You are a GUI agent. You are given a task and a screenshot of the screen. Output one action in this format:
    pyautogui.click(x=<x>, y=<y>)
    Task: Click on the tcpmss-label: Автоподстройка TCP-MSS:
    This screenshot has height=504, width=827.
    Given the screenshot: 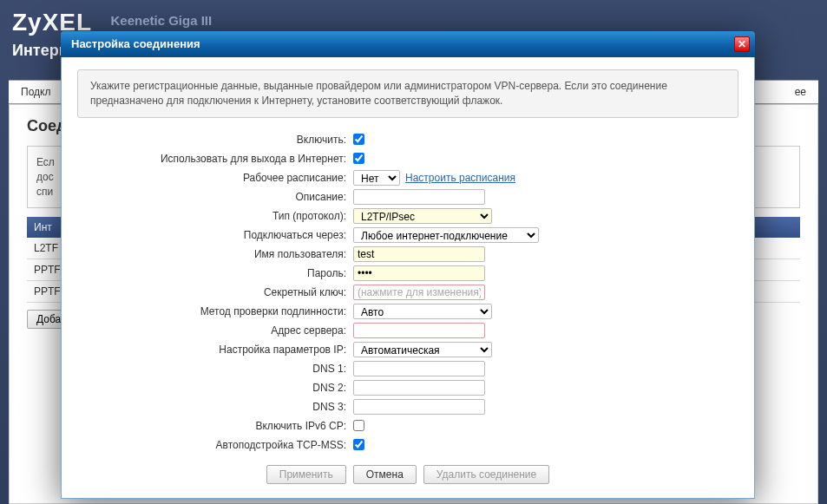 What is the action you would take?
    pyautogui.click(x=215, y=445)
    